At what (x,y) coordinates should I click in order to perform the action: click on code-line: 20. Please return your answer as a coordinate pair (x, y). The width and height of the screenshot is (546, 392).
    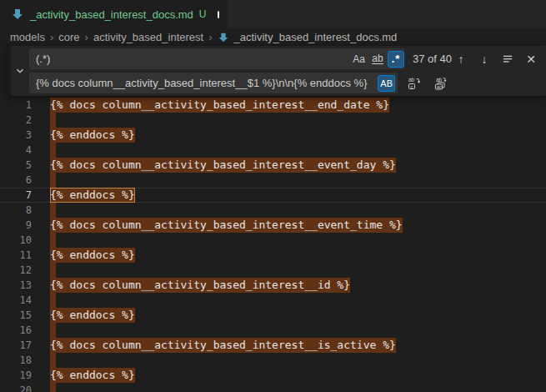
    Looking at the image, I should click on (273, 387).